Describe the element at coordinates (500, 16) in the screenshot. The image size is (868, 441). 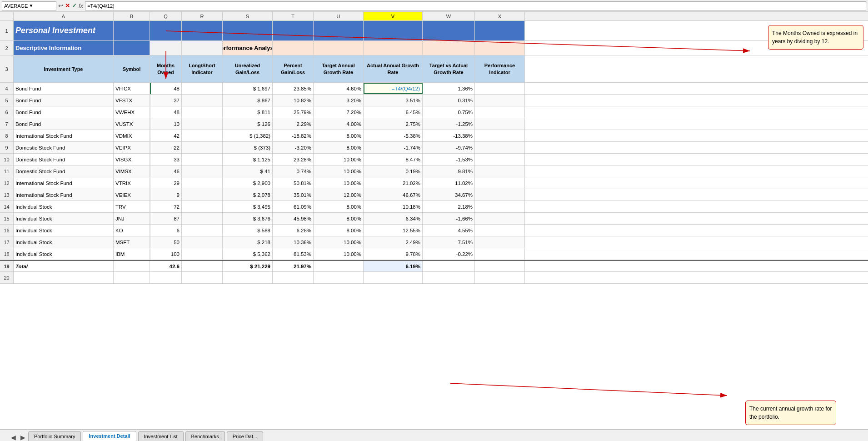
I see `col-header-x: X` at that location.